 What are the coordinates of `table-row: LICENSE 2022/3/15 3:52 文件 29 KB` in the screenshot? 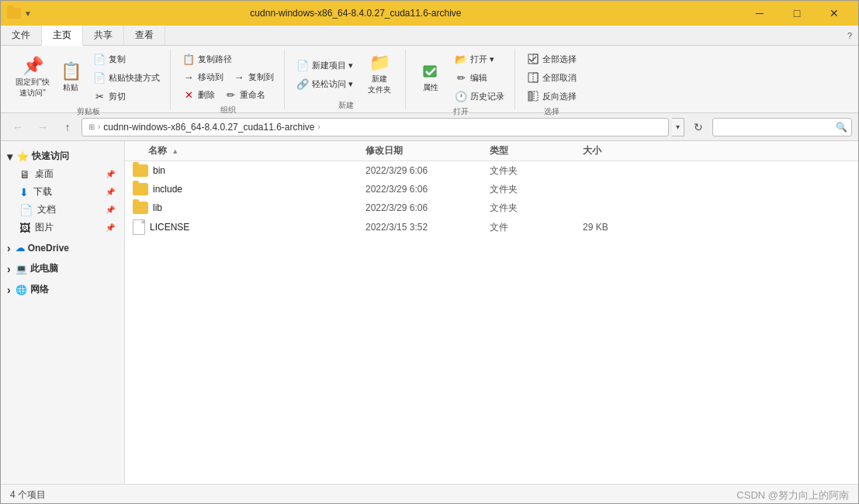 It's located at (492, 227).